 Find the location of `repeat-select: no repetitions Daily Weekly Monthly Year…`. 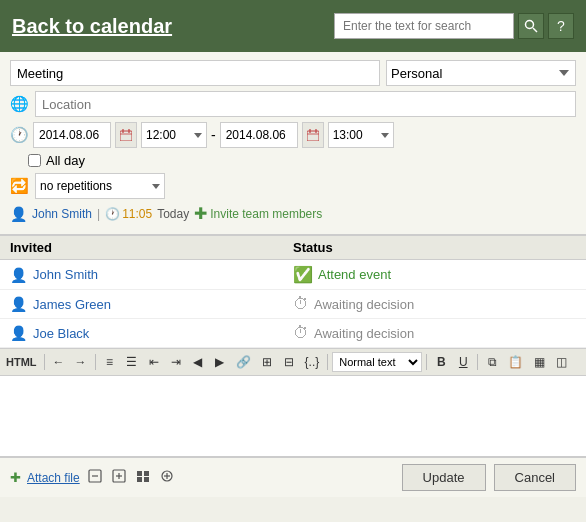

repeat-select: no repetitions Daily Weekly Monthly Year… is located at coordinates (100, 186).